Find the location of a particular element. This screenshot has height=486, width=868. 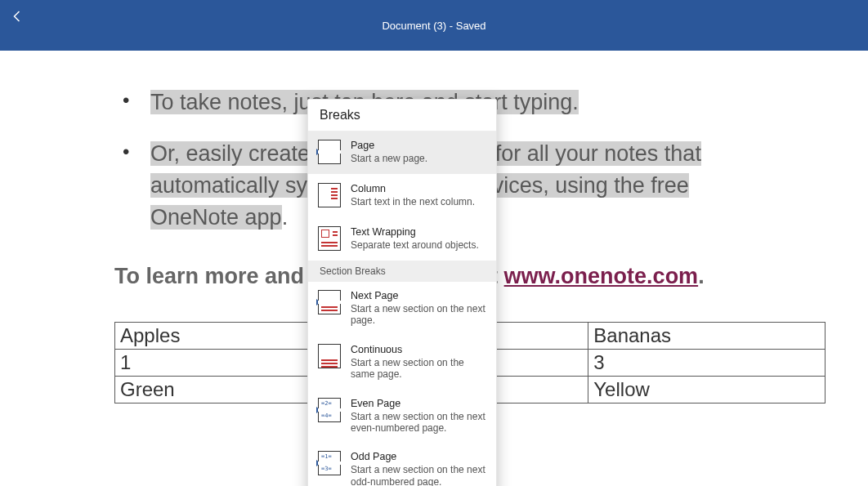

onenote-link: www.onenote.com is located at coordinates (602, 276).